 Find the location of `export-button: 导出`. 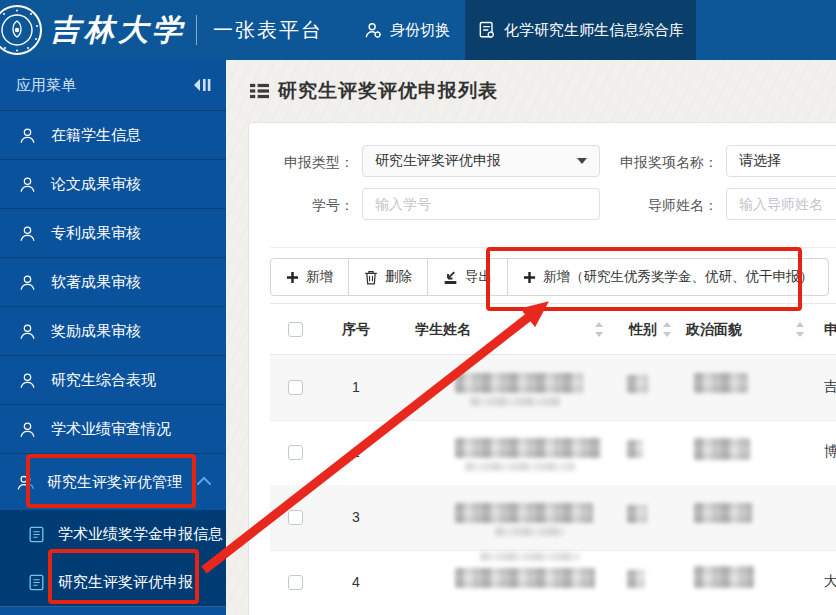

export-button: 导出 is located at coordinates (468, 277).